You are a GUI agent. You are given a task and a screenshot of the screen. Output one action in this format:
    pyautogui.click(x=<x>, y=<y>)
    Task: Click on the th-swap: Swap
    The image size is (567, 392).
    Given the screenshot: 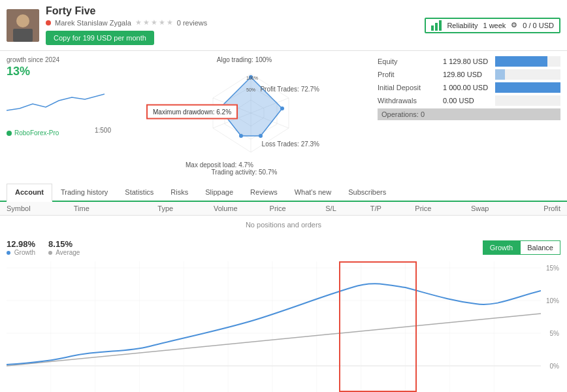 What is the action you would take?
    pyautogui.click(x=494, y=208)
    